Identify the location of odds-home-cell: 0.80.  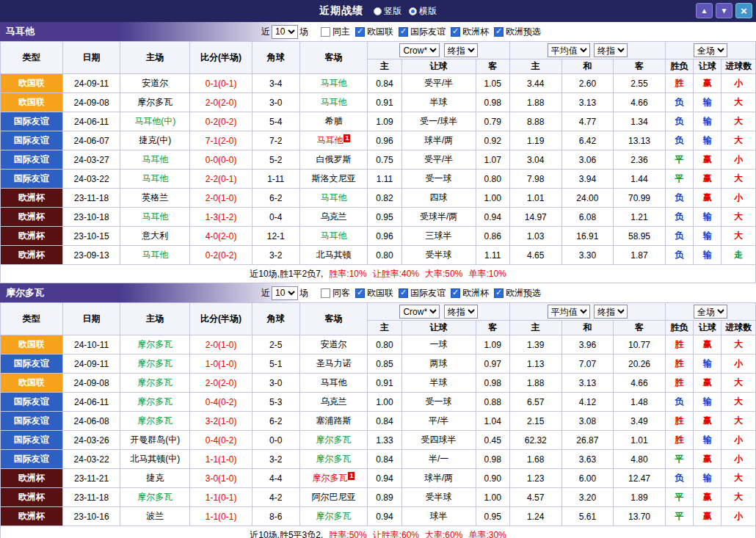
(385, 255).